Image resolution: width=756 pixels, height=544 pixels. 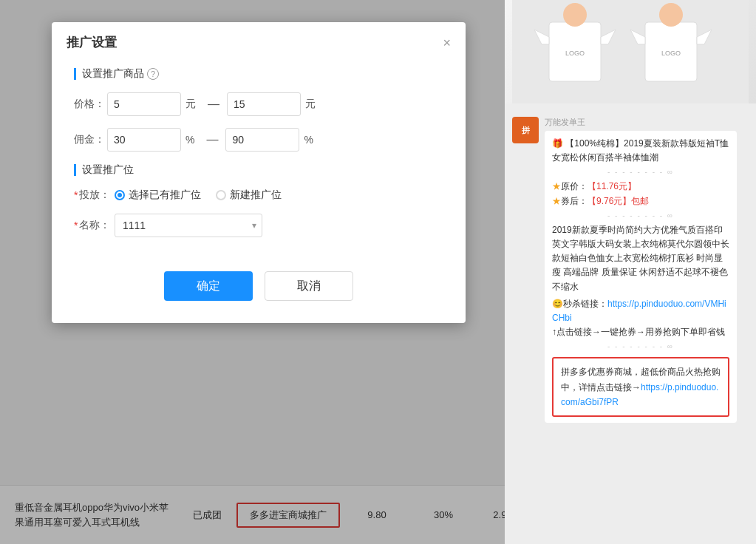 What do you see at coordinates (579, 304) in the screenshot?
I see `seckill-label: 😊秒杀链接：` at bounding box center [579, 304].